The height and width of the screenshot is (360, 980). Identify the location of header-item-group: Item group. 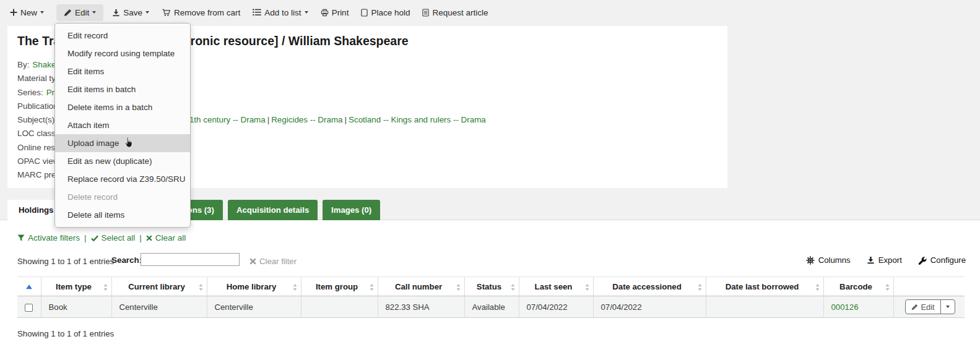
(339, 287).